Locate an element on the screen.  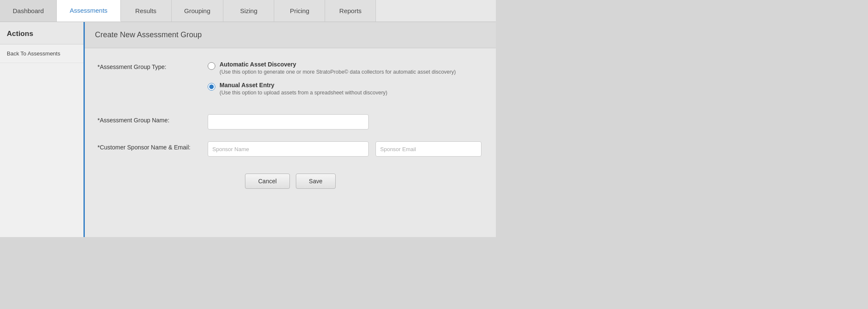
radio-automatic-desc: (Use this option to generate one or more… is located at coordinates (337, 72).